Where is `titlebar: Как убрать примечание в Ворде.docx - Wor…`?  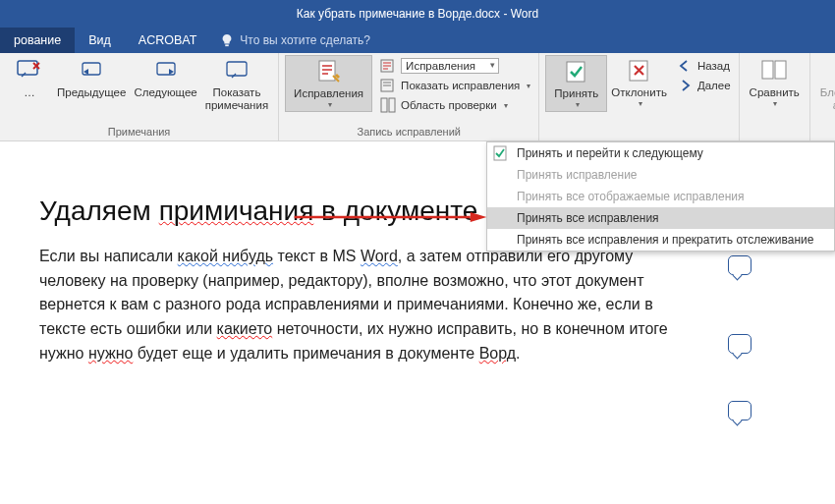 titlebar: Как убрать примечание в Ворде.docx - Wor… is located at coordinates (418, 14).